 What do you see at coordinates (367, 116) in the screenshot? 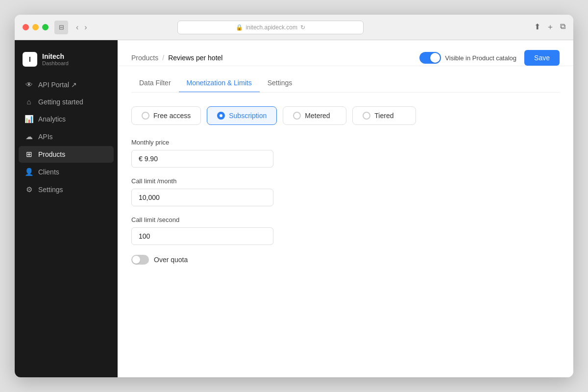
I see `radio-tiered` at bounding box center [367, 116].